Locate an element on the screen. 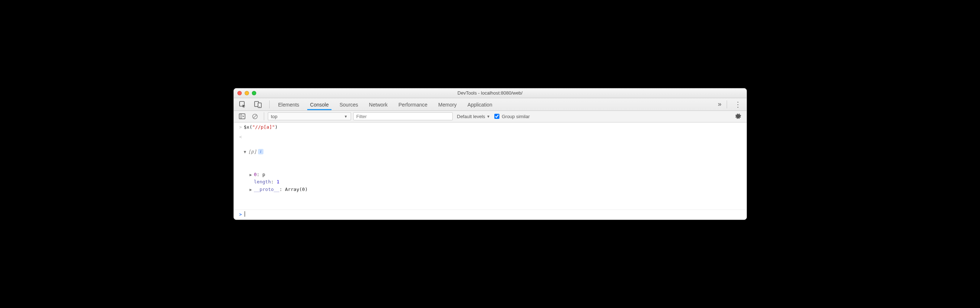  prop-key: length is located at coordinates (262, 182).